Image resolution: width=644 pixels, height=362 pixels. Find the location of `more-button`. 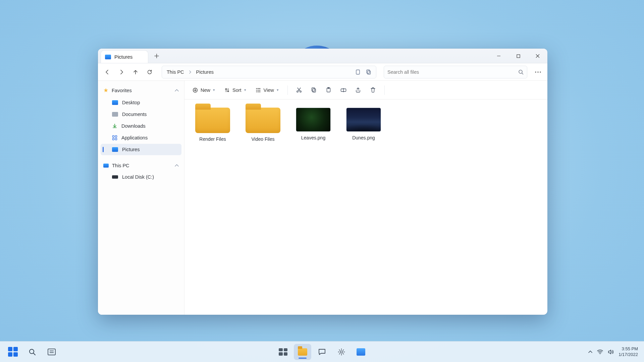

more-button is located at coordinates (538, 72).